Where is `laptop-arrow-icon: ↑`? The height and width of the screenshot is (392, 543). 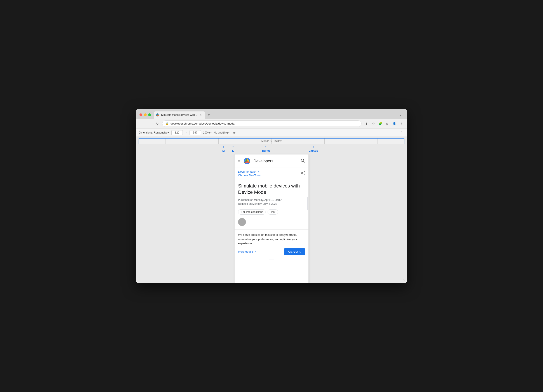 laptop-arrow-icon: ↑ is located at coordinates (314, 147).